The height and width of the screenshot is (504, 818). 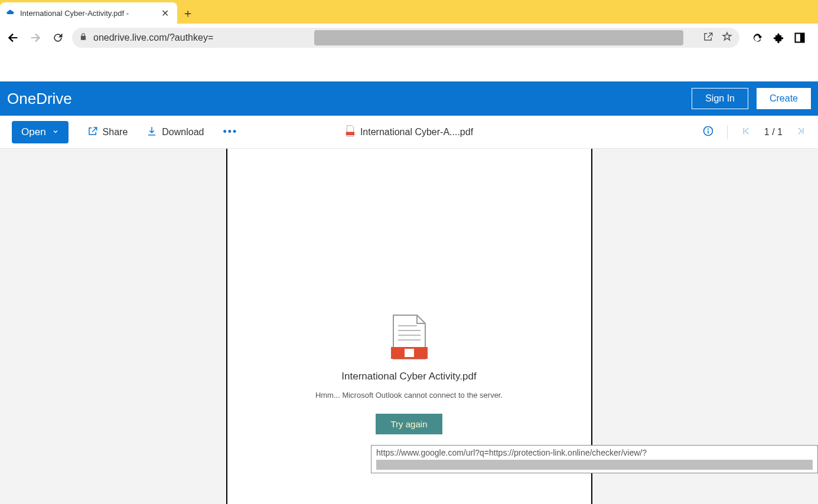 I want to click on browser-tab-strip: International Cyber-Activity.pdf - ✕ ＋, so click(x=409, y=12).